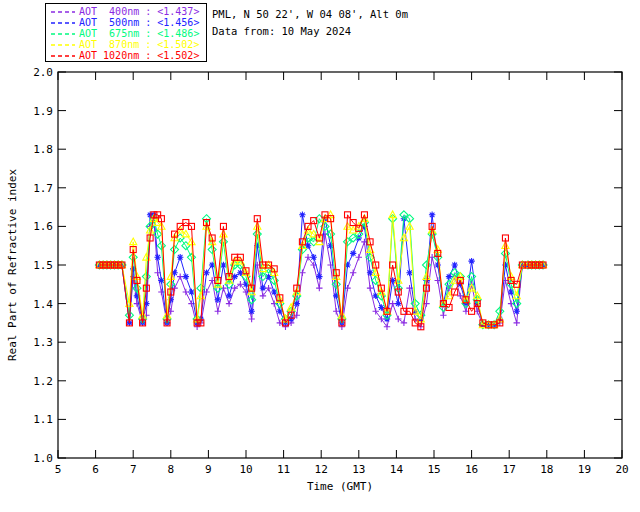  What do you see at coordinates (546, 470) in the screenshot?
I see `x-tick-label: 18` at bounding box center [546, 470].